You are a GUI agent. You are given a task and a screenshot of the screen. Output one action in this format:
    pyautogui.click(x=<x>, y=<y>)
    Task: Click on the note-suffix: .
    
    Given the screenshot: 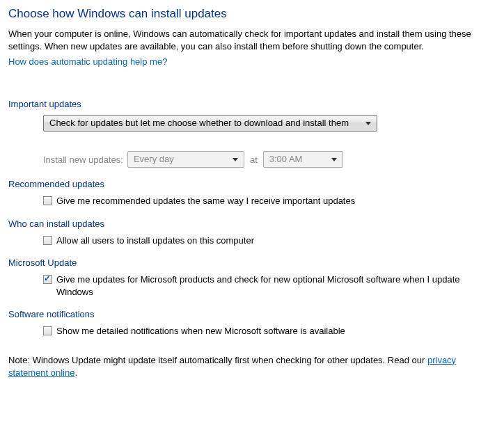 What is the action you would take?
    pyautogui.click(x=76, y=373)
    